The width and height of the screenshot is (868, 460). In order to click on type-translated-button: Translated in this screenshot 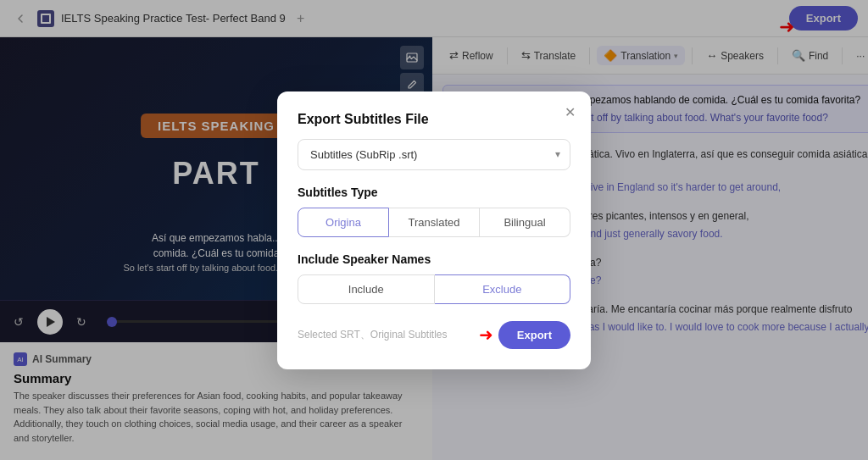, I will do `click(434, 222)`.